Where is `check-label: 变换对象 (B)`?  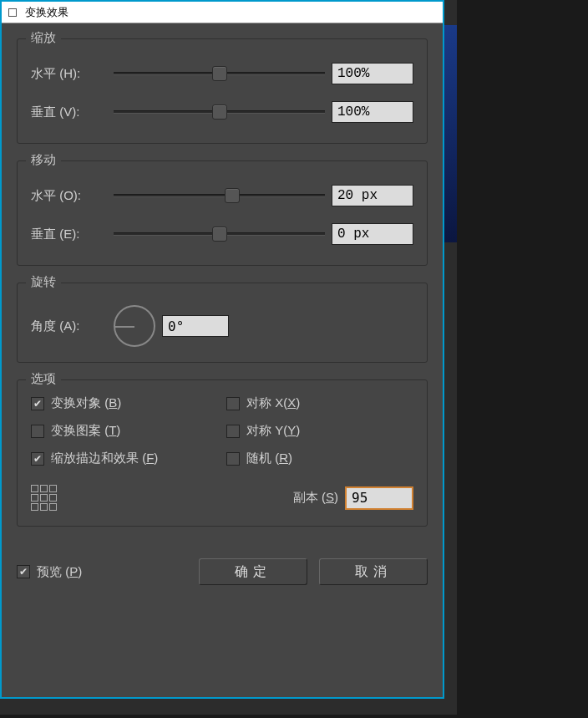
check-label: 变换对象 (B) is located at coordinates (86, 403).